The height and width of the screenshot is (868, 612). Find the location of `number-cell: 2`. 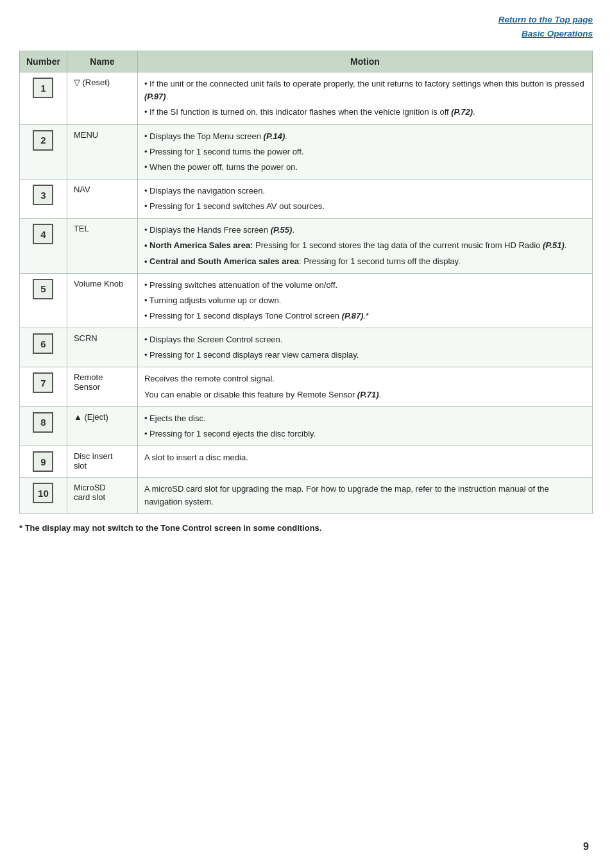

number-cell: 2 is located at coordinates (44, 151).